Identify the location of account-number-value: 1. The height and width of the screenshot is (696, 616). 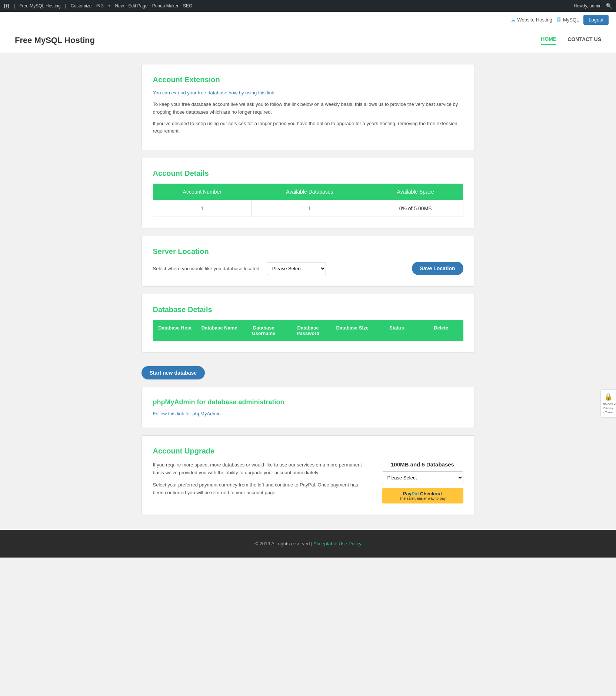
(202, 209).